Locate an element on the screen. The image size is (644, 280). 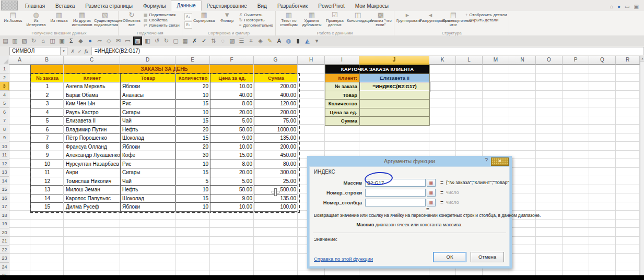
cancel-entry-icon: ✗ is located at coordinates (73, 51).